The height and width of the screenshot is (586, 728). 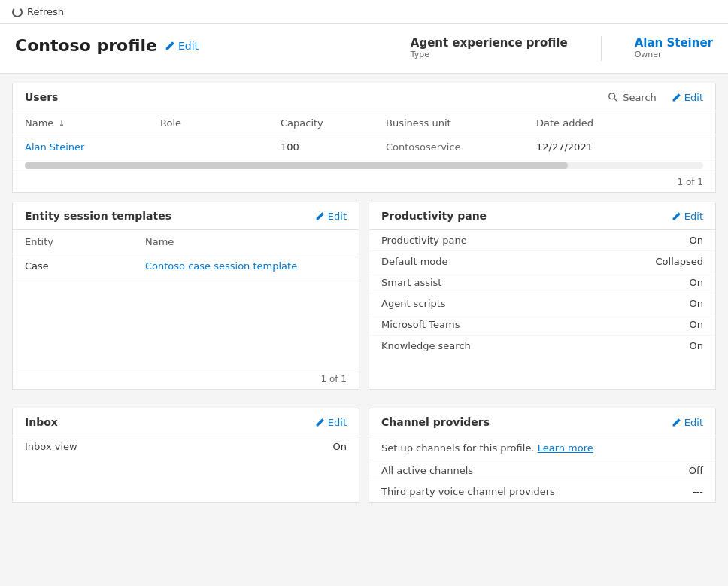 What do you see at coordinates (246, 242) in the screenshot?
I see `entity-col-name: Name` at bounding box center [246, 242].